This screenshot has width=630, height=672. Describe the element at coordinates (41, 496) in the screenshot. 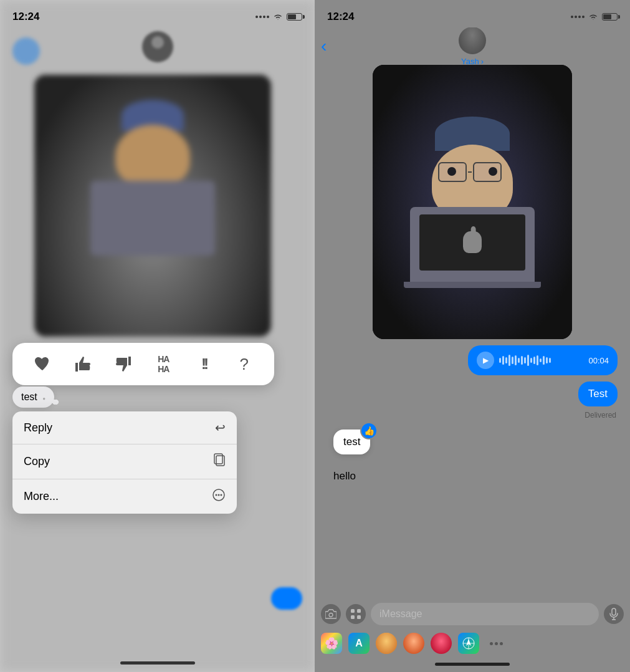

I see `more-label: More...` at that location.